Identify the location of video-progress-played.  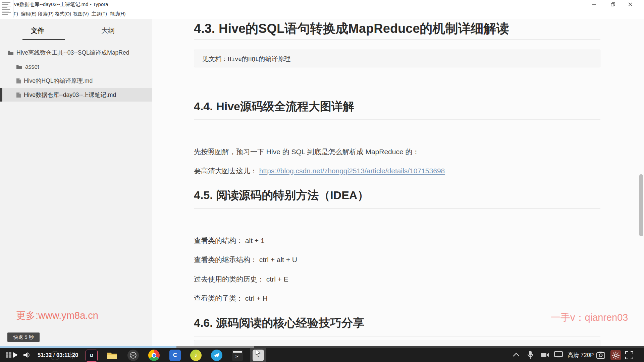
(88, 347).